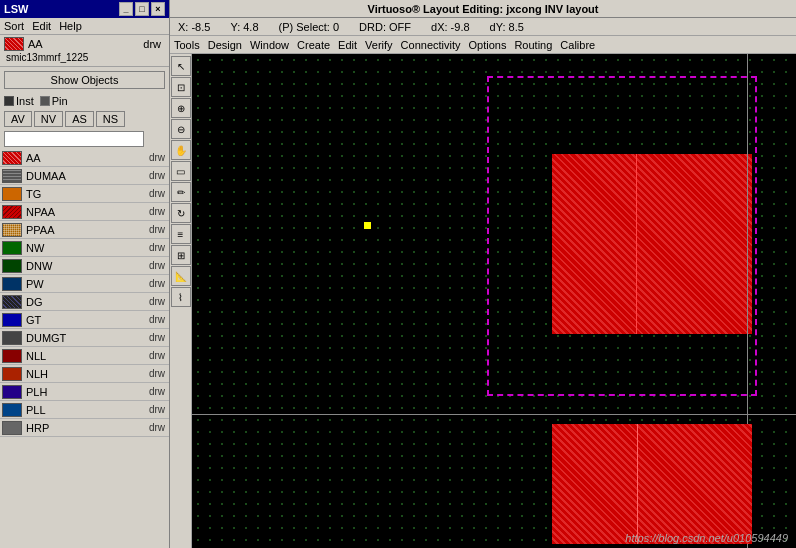 Image resolution: width=796 pixels, height=548 pixels. I want to click on menu-connectivity: Connectivity, so click(431, 45).